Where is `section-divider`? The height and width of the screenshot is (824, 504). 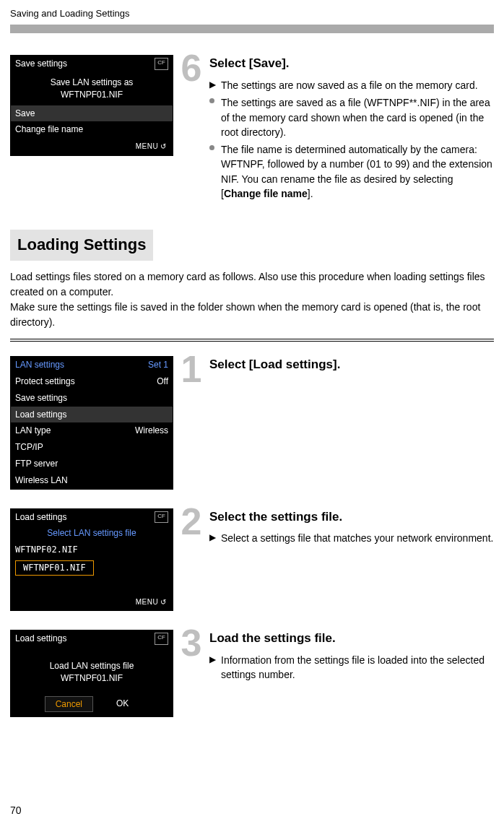
section-divider is located at coordinates (252, 340).